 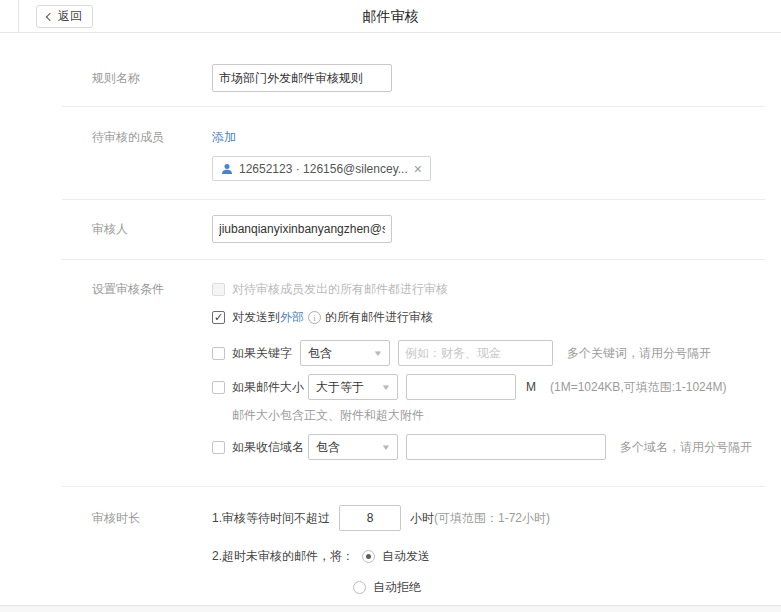 I want to click on auto-reject-label: 自动拒绝, so click(x=397, y=588).